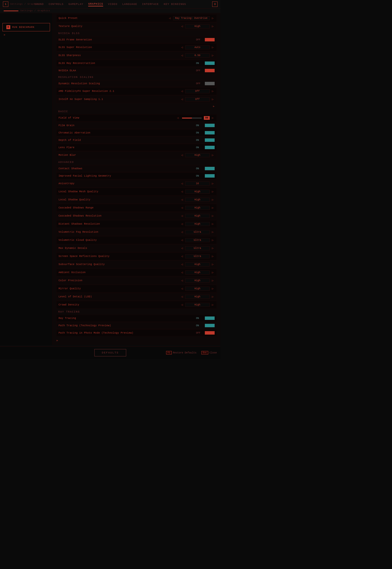 This screenshot has height=569, width=392. What do you see at coordinates (210, 140) in the screenshot?
I see `depth-of-field-toggle` at bounding box center [210, 140].